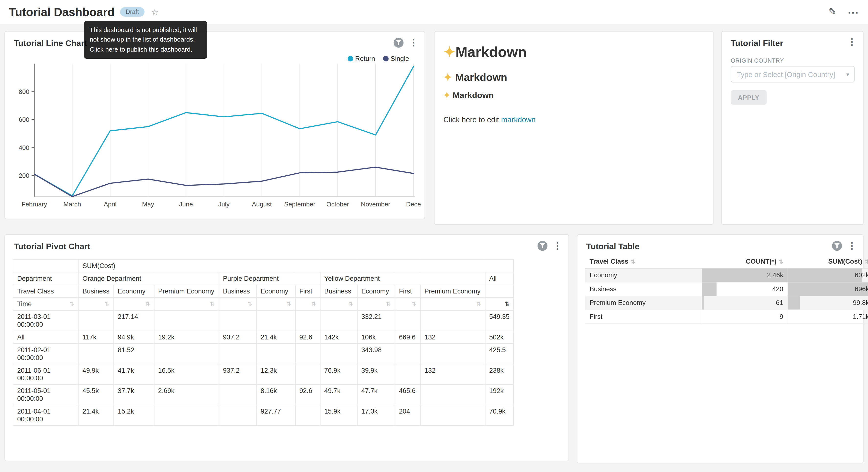 This screenshot has height=472, width=868. Describe the element at coordinates (499, 337) in the screenshot. I see `pivot-value-cell: 502k` at that location.